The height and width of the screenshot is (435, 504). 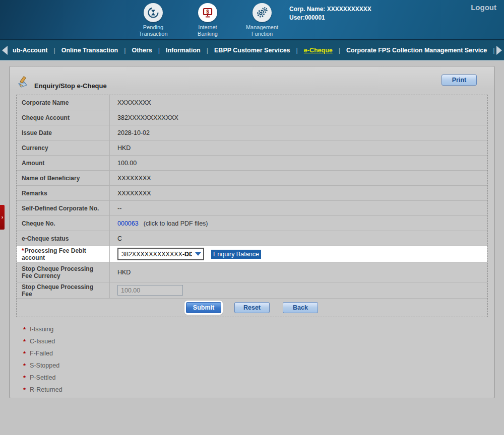 What do you see at coordinates (252, 272) in the screenshot?
I see `table-row-stop-fee-currency: Stop Cheque Processing Fee Currency HKD` at bounding box center [252, 272].